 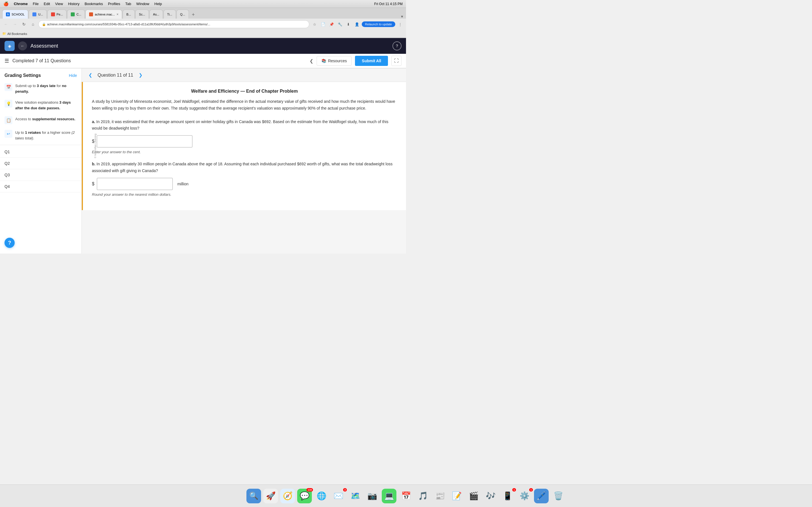 What do you see at coordinates (40, 14) in the screenshot?
I see `tab2-label: U...` at bounding box center [40, 14].